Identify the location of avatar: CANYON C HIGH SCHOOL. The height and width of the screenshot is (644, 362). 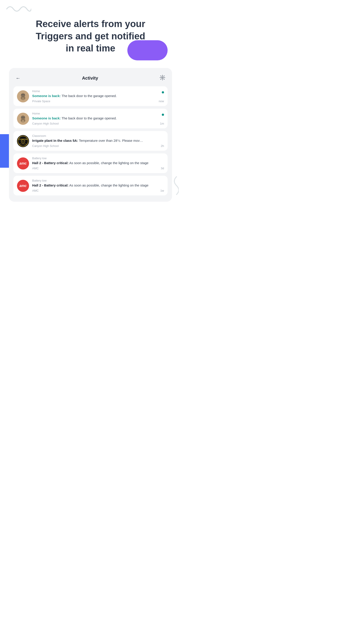
(23, 141).